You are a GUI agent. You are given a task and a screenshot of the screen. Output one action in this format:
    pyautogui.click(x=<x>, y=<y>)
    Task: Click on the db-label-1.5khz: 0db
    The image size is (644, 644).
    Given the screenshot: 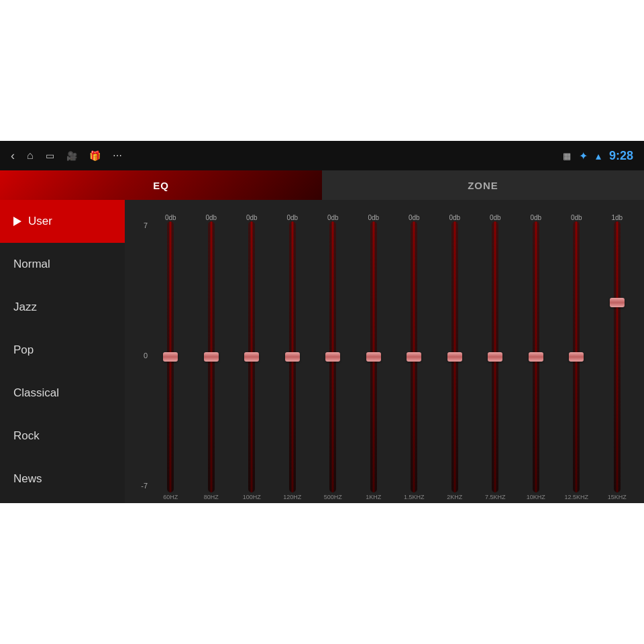 What is the action you would take?
    pyautogui.click(x=415, y=217)
    